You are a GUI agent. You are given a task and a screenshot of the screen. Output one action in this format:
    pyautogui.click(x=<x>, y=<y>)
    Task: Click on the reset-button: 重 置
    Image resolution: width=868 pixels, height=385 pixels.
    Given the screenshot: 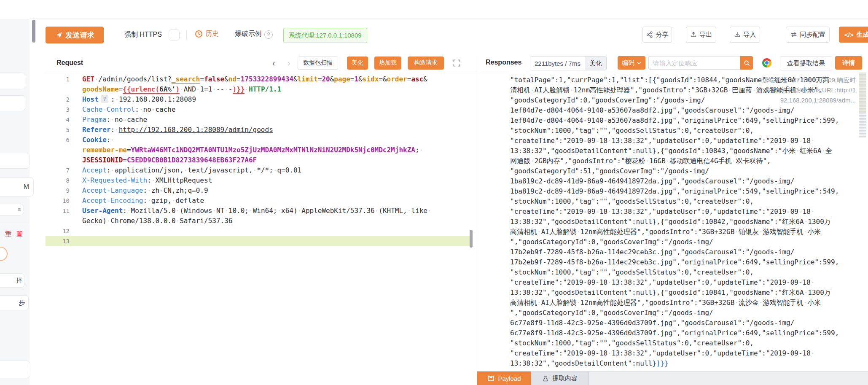 What is the action you would take?
    pyautogui.click(x=14, y=234)
    